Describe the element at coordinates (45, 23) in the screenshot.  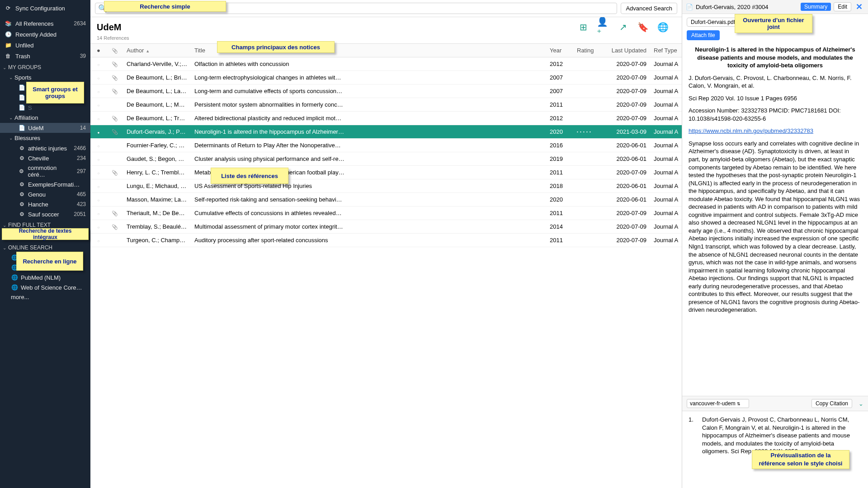
I see `all-references: 📚All References2634` at that location.